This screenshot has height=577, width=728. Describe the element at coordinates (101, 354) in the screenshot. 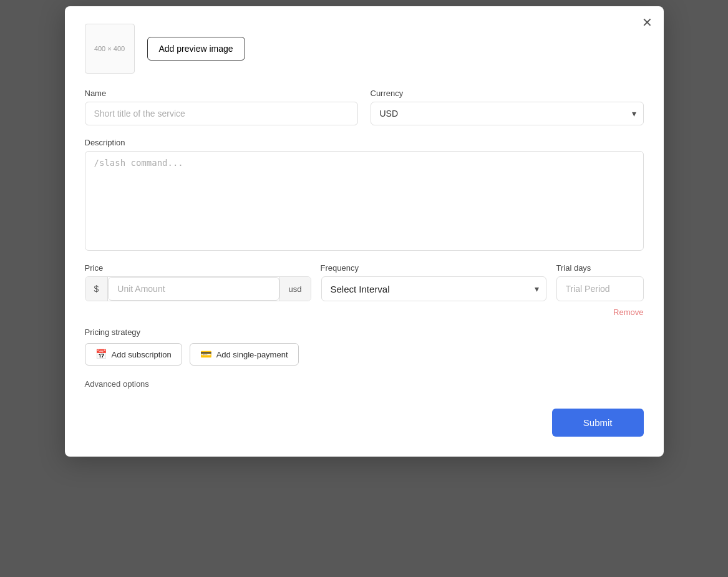

I see `calendar-icon: 📅` at that location.